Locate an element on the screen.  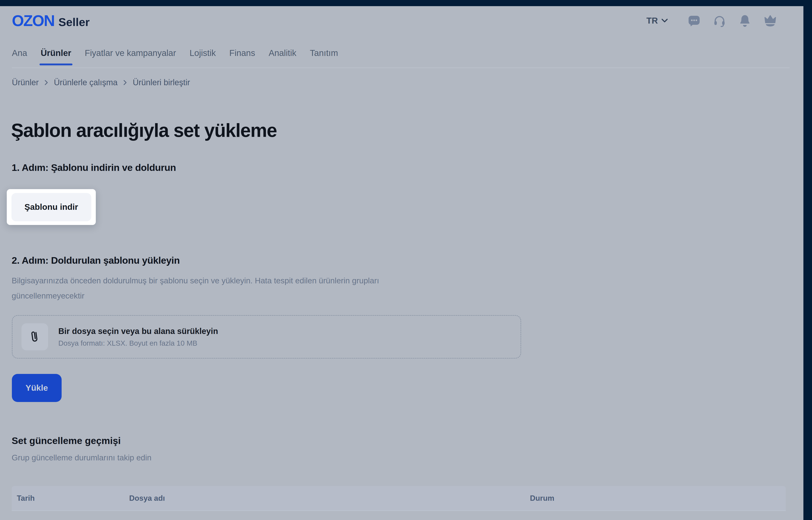
tutorial-spotlight: Şablonu indir is located at coordinates (51, 207).